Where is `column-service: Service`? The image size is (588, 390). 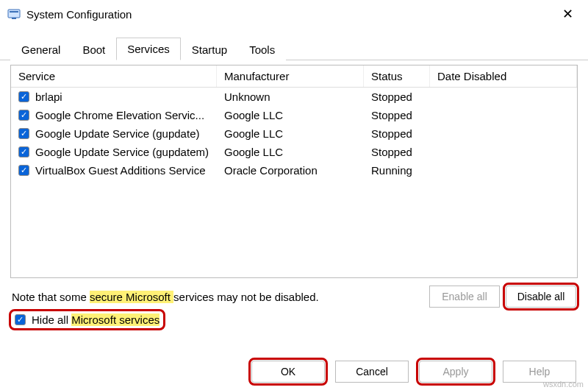
column-service: Service is located at coordinates (114, 77).